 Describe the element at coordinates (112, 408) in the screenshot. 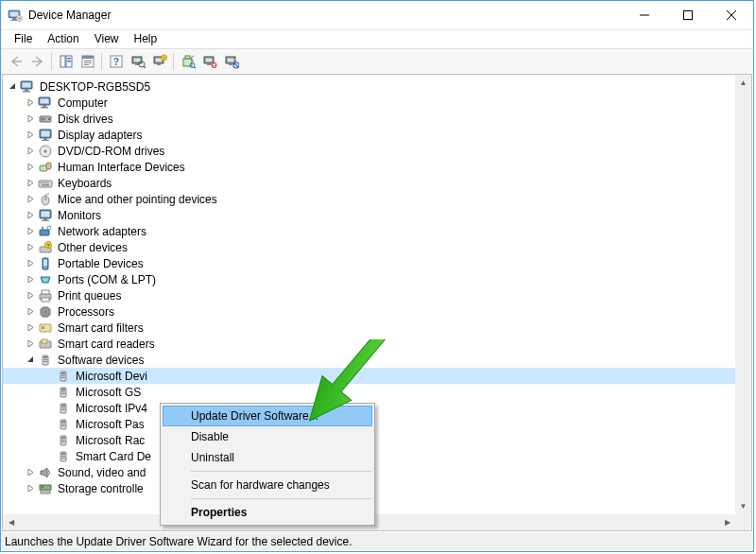

I see `tree-device-label: Microsoft IPv4` at that location.